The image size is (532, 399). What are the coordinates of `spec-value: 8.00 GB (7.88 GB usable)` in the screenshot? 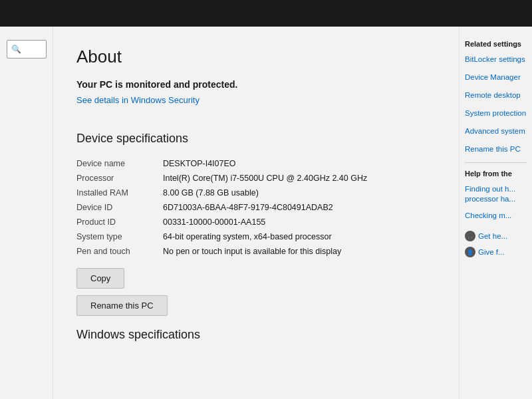 It's located at (299, 193).